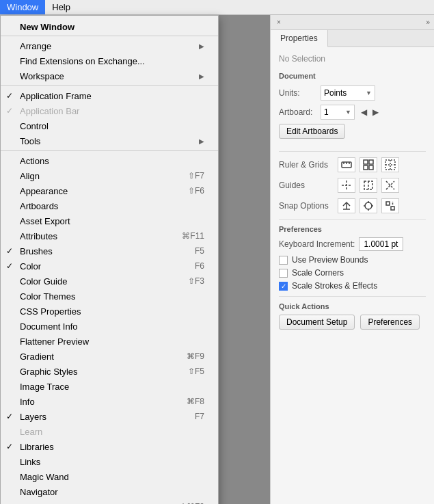 This screenshot has width=434, height=504. Describe the element at coordinates (109, 26) in the screenshot. I see `menu-item-new-window: New Window` at that location.